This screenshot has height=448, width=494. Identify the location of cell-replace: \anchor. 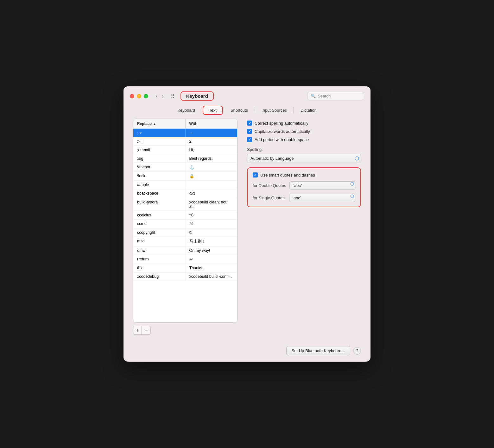
(160, 167).